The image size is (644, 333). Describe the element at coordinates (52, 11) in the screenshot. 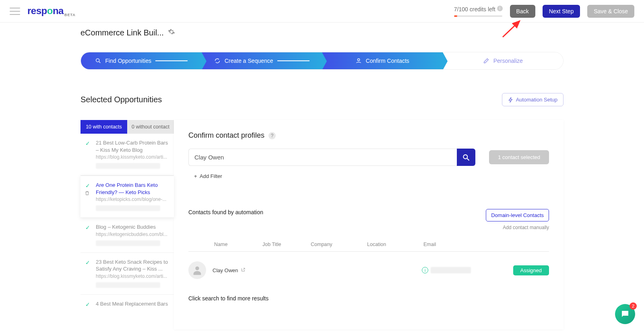

I see `logo: responaBETA` at that location.